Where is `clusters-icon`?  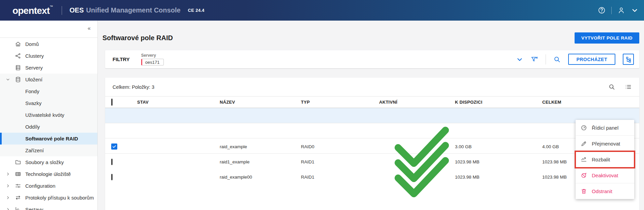 clusters-icon is located at coordinates (18, 56).